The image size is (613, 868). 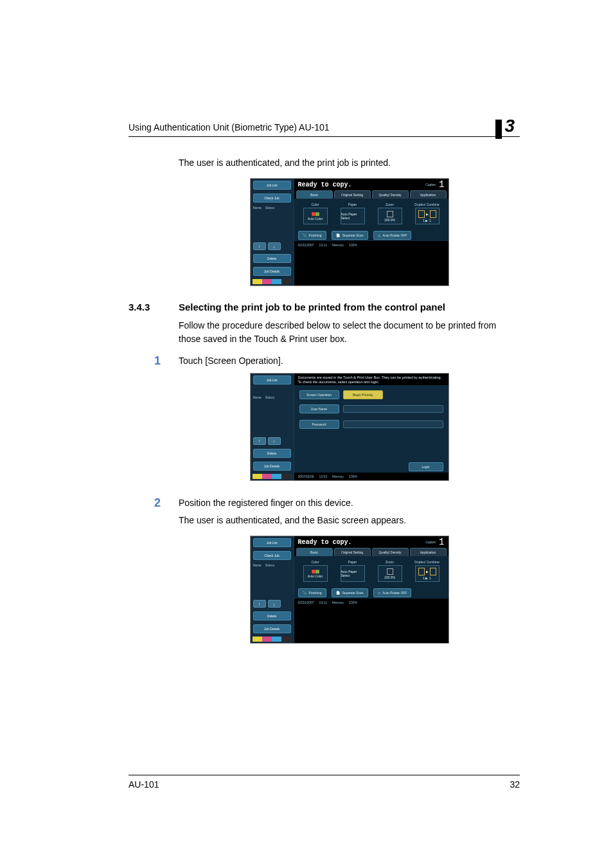 What do you see at coordinates (371, 379) in the screenshot?
I see `auth-message: Documents are stored in the Touch & Prin…` at bounding box center [371, 379].